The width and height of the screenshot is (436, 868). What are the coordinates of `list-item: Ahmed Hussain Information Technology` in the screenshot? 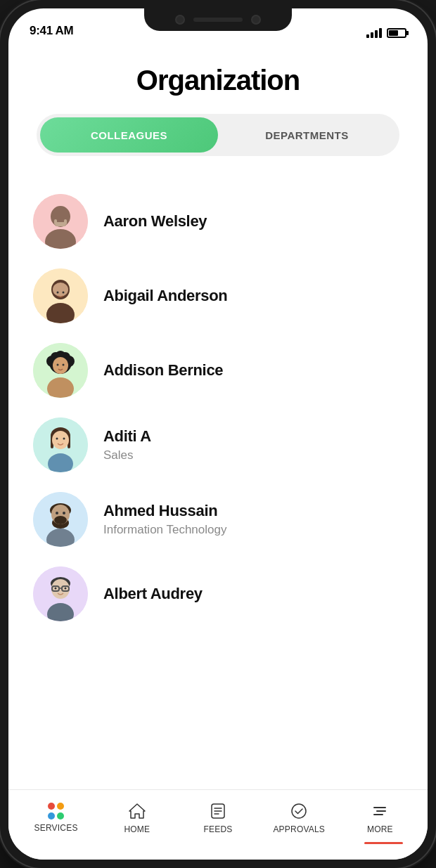 It's located at (218, 519).